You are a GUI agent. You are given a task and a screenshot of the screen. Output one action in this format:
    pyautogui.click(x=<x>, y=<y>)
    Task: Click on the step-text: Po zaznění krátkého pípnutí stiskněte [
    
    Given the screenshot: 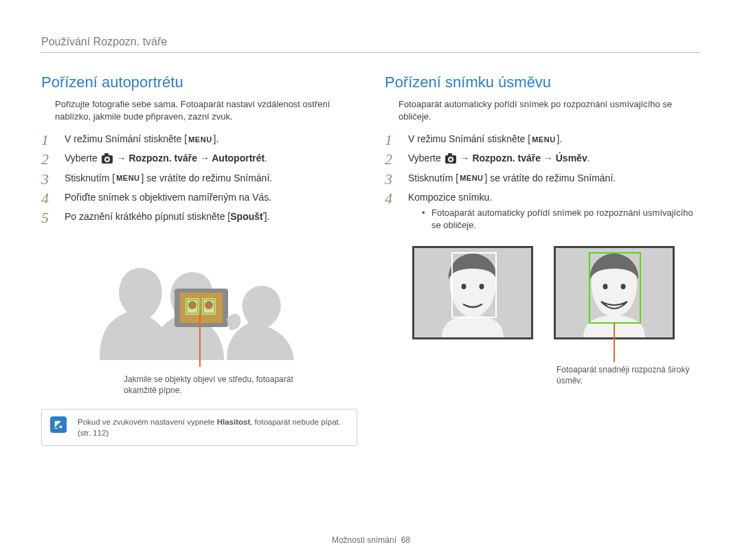 What is the action you would take?
    pyautogui.click(x=147, y=216)
    